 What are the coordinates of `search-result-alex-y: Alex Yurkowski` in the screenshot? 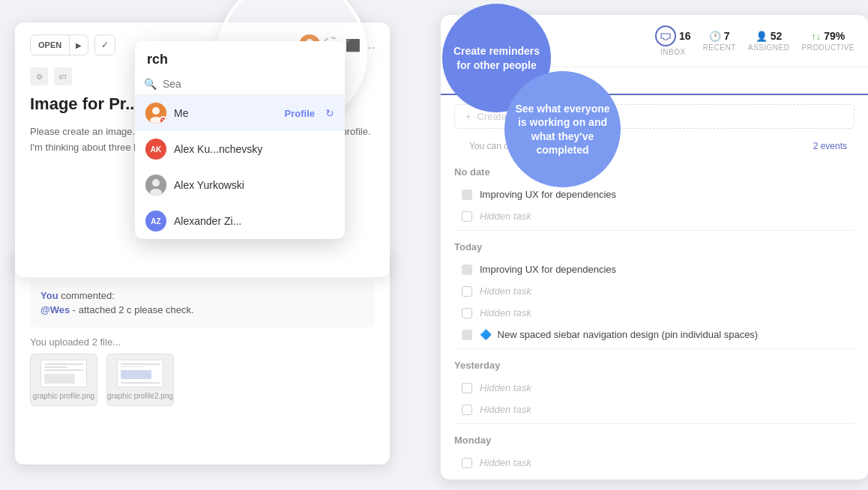 It's located at (240, 185).